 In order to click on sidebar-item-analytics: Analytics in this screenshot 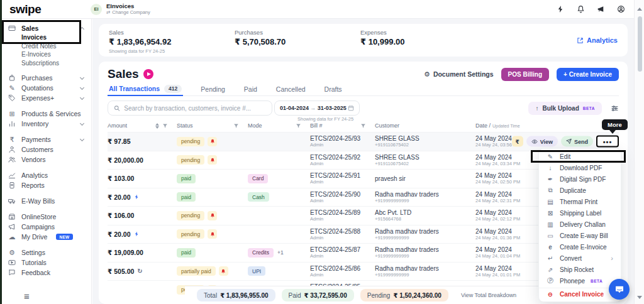, I will do `click(45, 175)`.